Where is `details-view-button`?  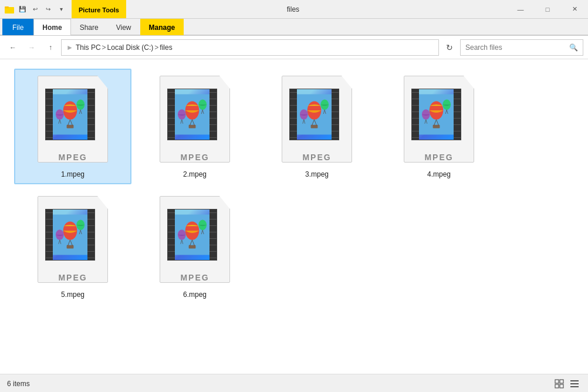 details-view-button is located at coordinates (575, 384).